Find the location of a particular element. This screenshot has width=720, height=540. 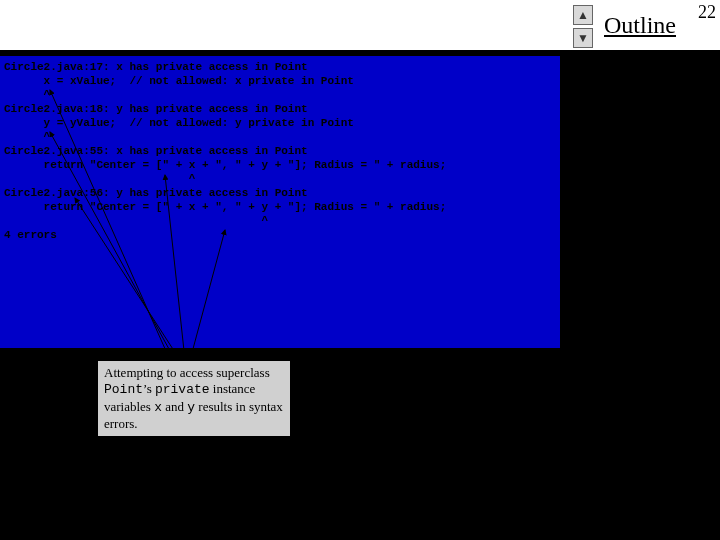

nav-down-icon: ▼ is located at coordinates (583, 38).